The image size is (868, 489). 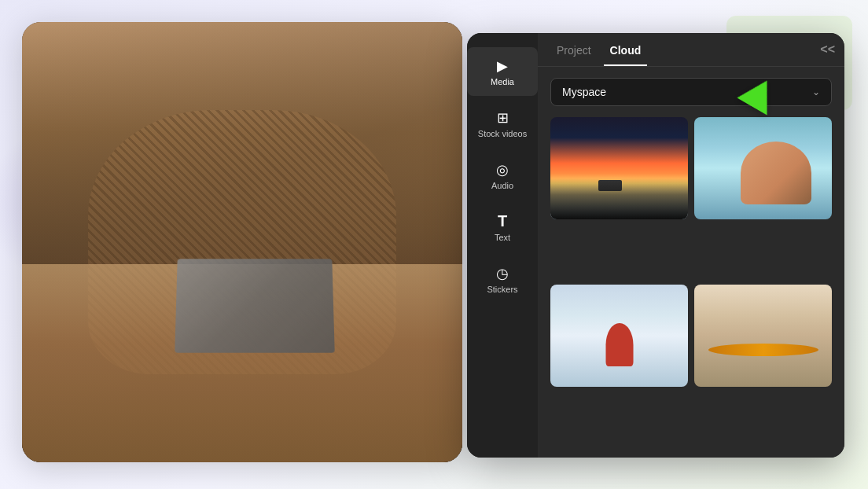 What do you see at coordinates (776, 173) in the screenshot?
I see `thumb-people` at bounding box center [776, 173].